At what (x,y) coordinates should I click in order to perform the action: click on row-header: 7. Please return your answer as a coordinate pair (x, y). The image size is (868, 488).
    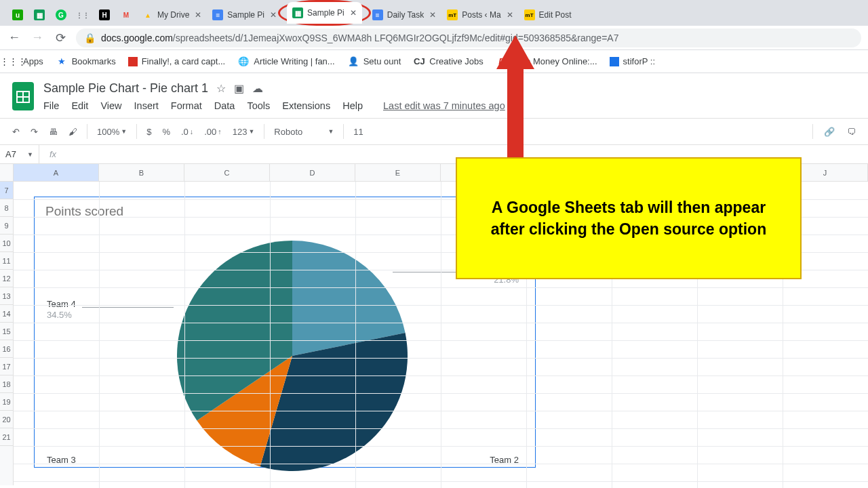
    Looking at the image, I should click on (7, 190).